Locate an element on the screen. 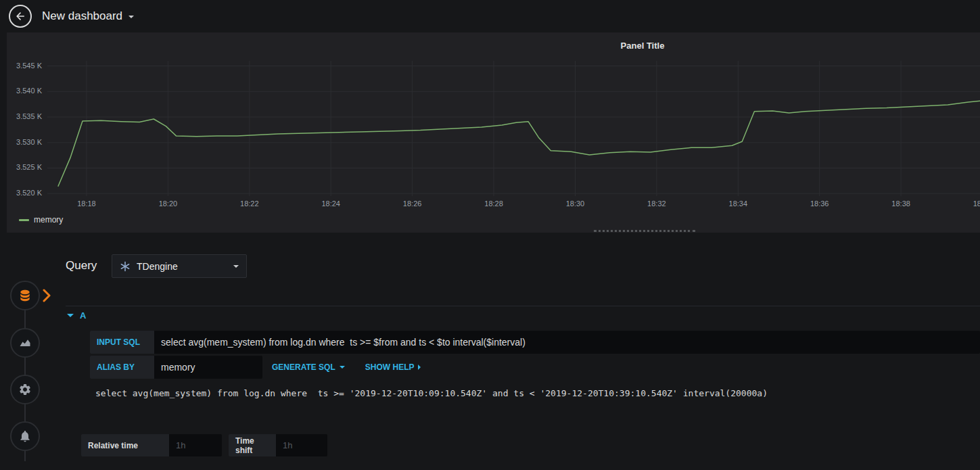 The image size is (980, 470). alias-by-label: ALIAS BY is located at coordinates (122, 367).